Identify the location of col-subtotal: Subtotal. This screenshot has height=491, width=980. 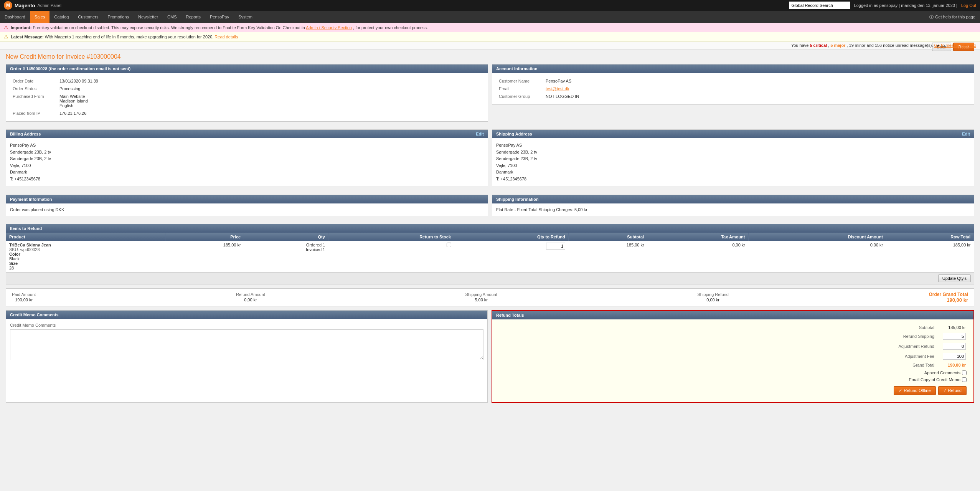
(608, 237).